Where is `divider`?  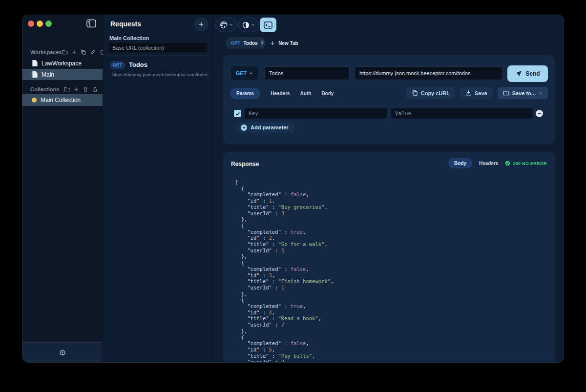 divider is located at coordinates (158, 56).